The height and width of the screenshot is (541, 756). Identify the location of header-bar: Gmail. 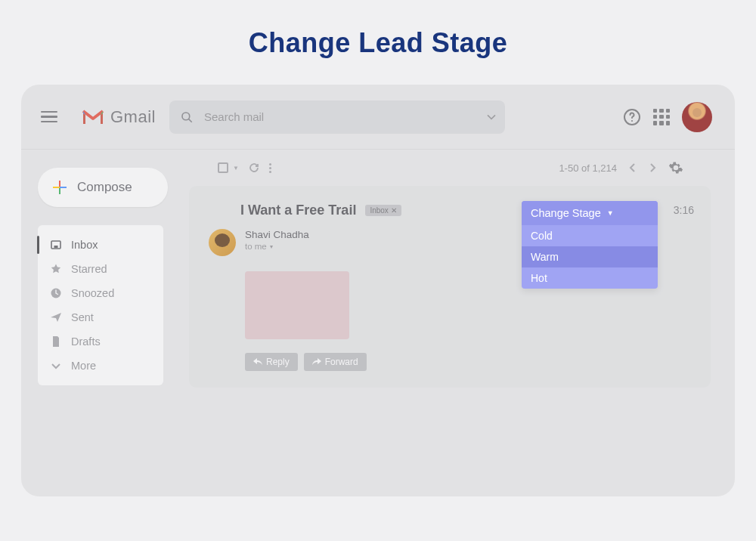
(378, 117).